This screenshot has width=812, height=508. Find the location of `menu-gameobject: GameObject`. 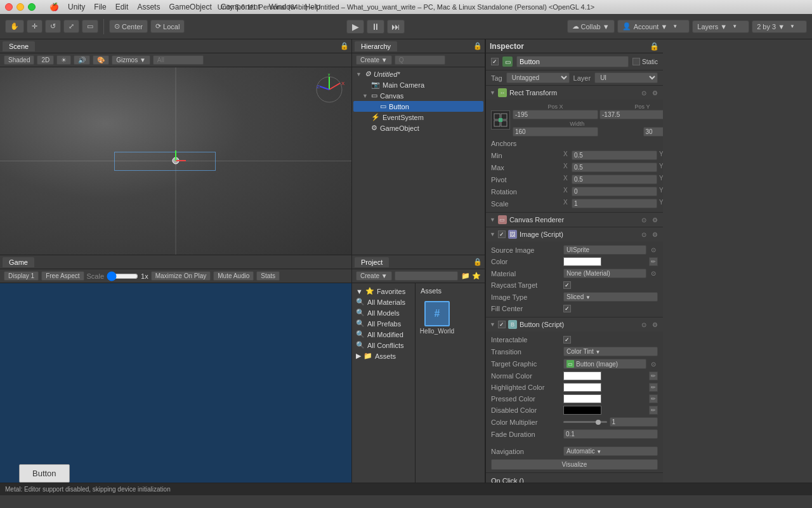

menu-gameobject: GameObject is located at coordinates (190, 7).